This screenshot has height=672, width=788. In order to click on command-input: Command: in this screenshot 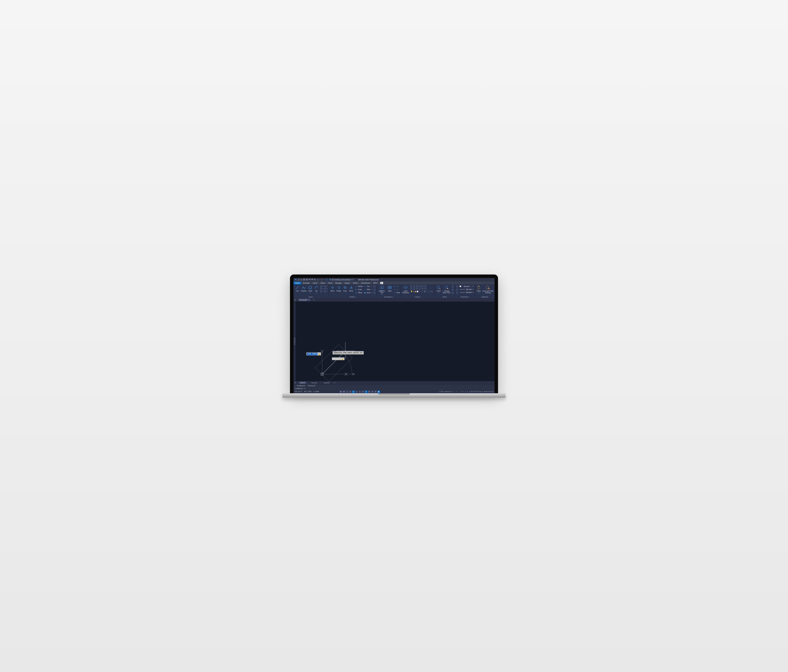, I will do `click(394, 388)`.